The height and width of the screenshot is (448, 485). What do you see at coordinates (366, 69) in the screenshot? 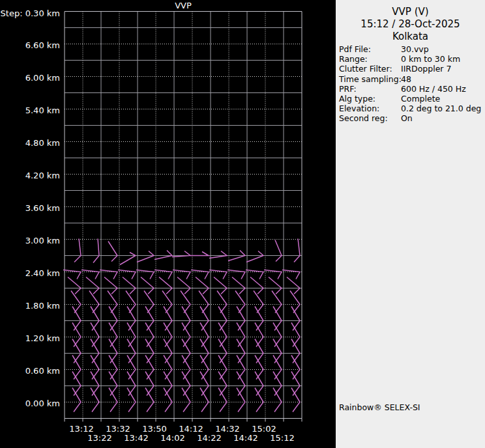
I see `info-label: Clutter Filter:` at bounding box center [366, 69].